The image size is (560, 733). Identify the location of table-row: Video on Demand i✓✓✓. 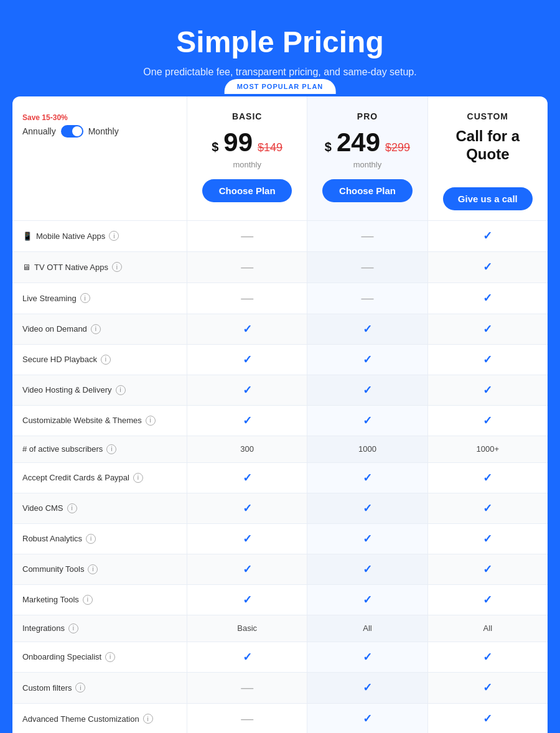
(280, 330).